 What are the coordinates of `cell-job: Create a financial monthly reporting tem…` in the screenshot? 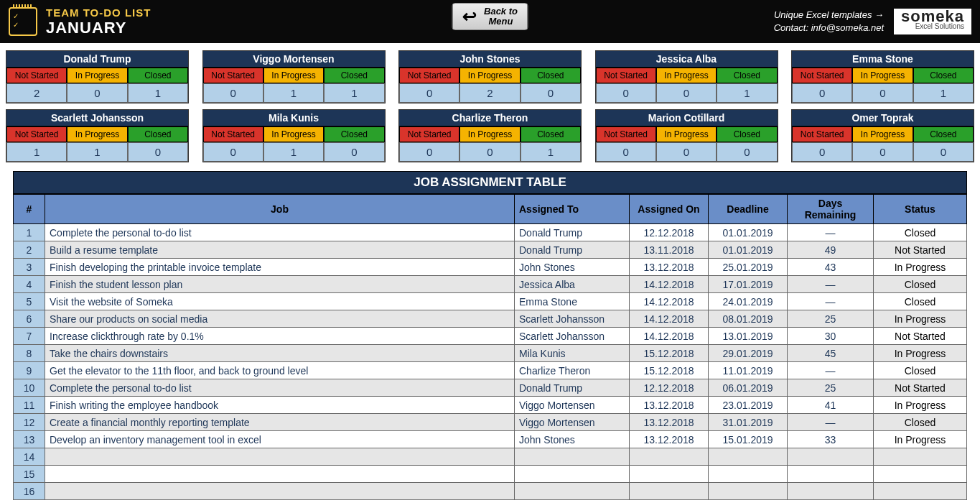 It's located at (280, 423).